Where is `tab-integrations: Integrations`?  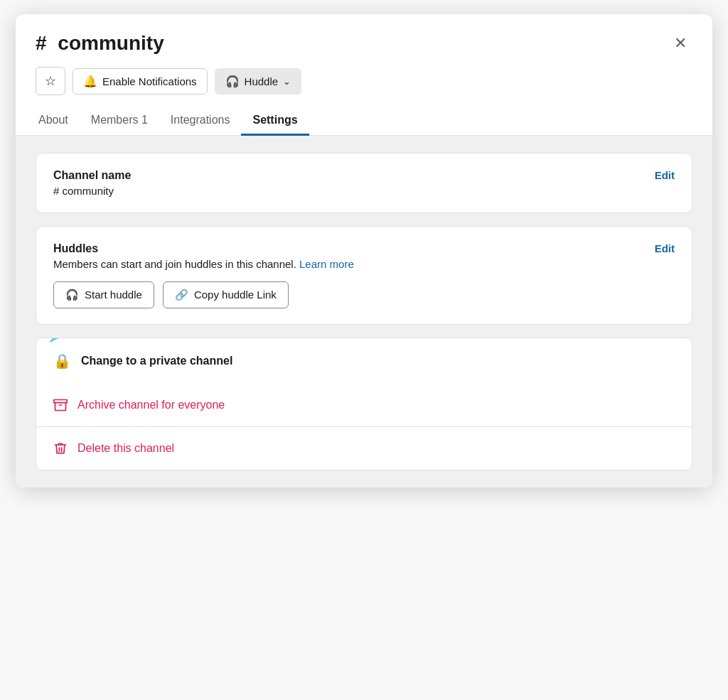
tab-integrations: Integrations is located at coordinates (200, 121).